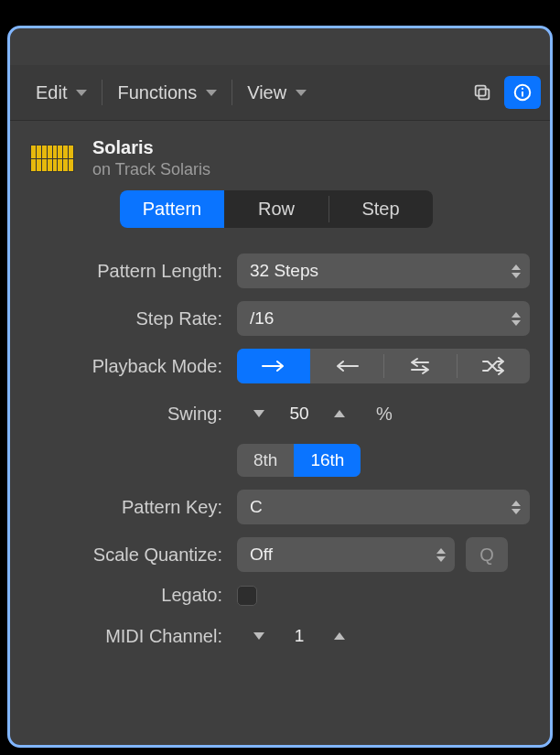 The height and width of the screenshot is (755, 560). I want to click on swing-stepper: 50, so click(299, 414).